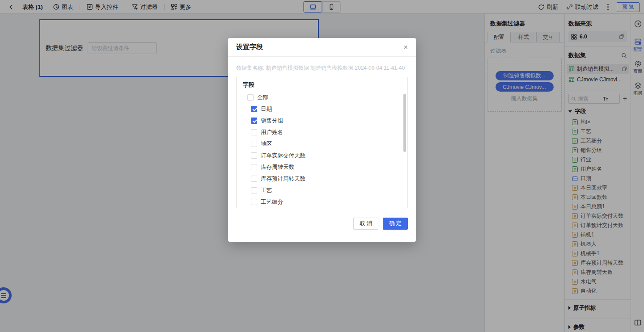  I want to click on modal-field-row: 库存周转天数, so click(322, 167).